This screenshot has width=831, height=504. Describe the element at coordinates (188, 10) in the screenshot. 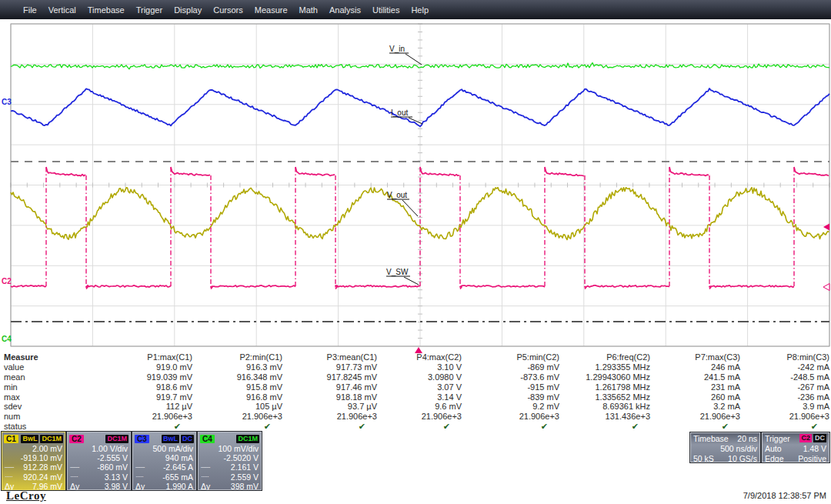

I see `menu-item-display: Display` at that location.